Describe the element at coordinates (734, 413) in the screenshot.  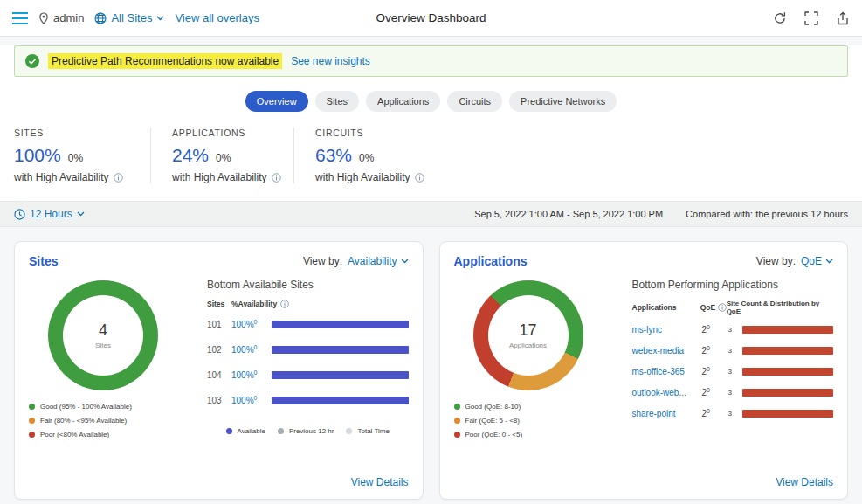
I see `table-row: share-point 20 3` at that location.